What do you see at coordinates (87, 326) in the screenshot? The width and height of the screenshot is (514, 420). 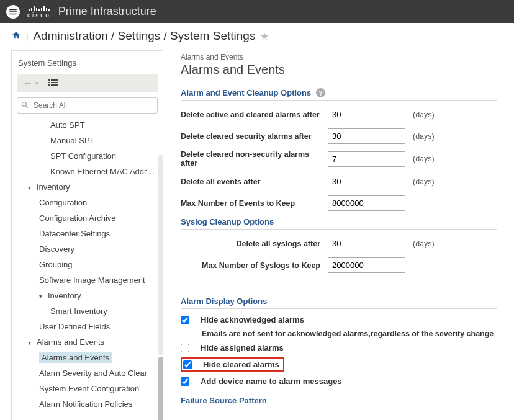 I see `sidebar-item: User Defined Fields` at bounding box center [87, 326].